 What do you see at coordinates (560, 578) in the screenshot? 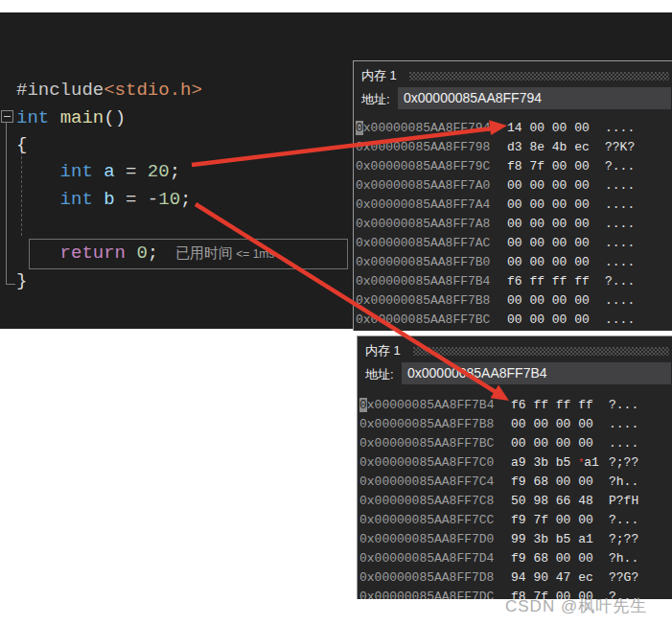
I see `memory-row-hex: 94 90 47 ec` at bounding box center [560, 578].